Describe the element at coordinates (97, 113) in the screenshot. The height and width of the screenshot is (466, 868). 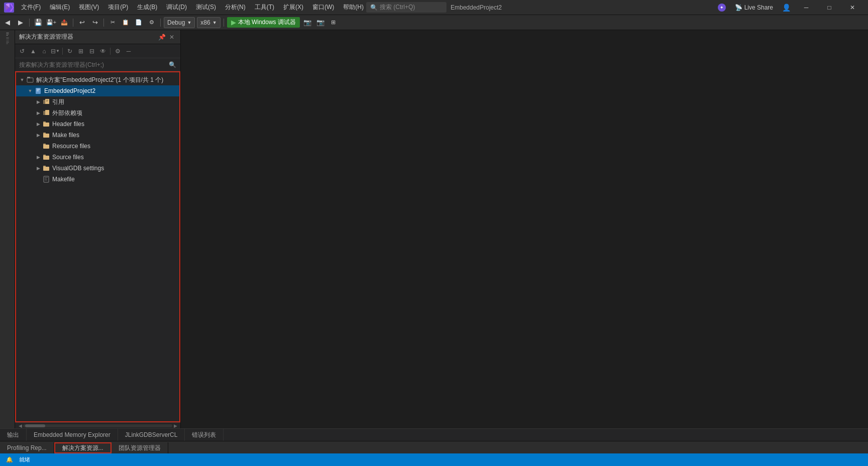
I see `tree-item-ext-deps: ▶ 外部依赖项` at that location.